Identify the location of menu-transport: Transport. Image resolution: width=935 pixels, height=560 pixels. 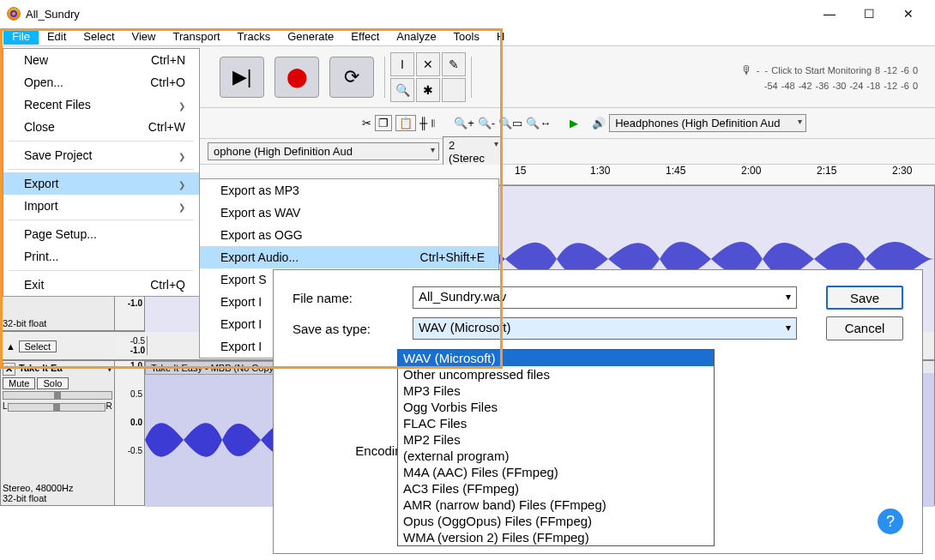
(196, 36).